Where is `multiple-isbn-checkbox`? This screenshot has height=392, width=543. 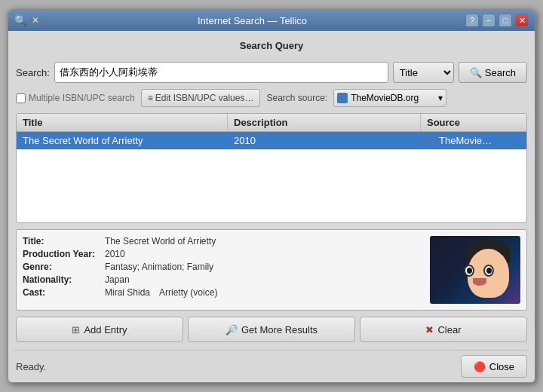
multiple-isbn-checkbox is located at coordinates (21, 98).